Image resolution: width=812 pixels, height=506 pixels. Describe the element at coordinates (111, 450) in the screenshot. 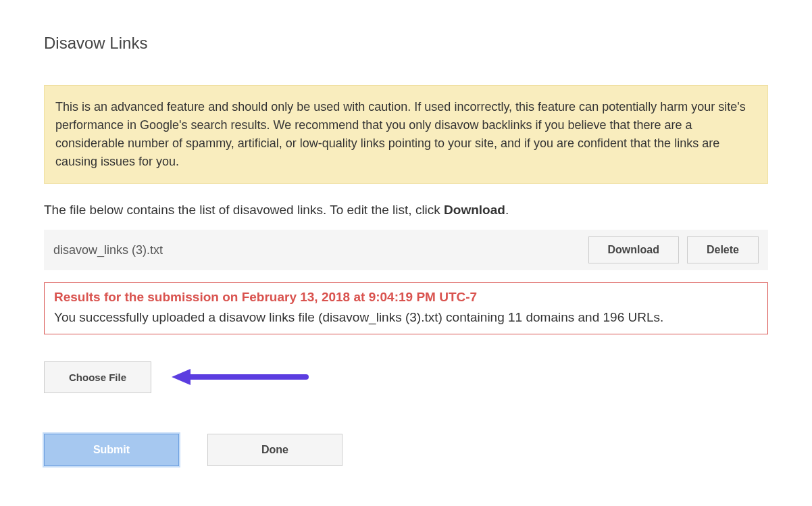

I see `submit-button: Submit` at that location.